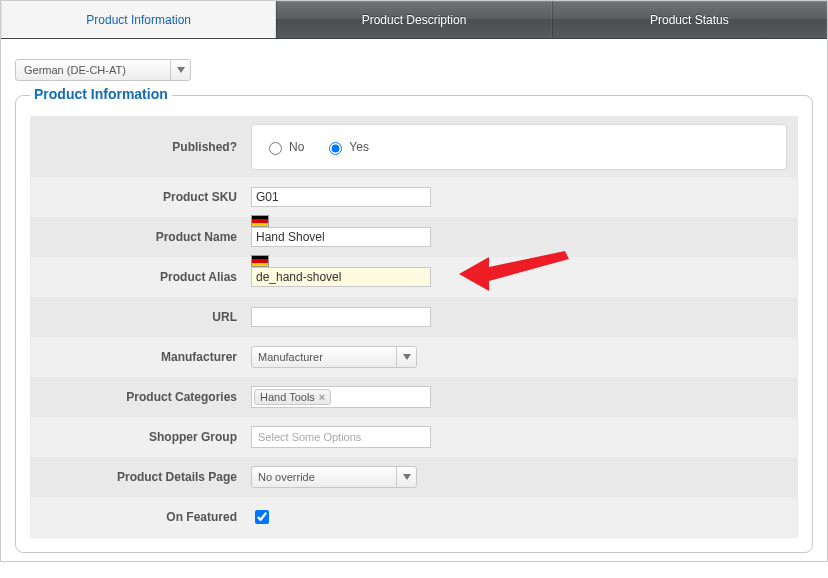 The width and height of the screenshot is (828, 578). What do you see at coordinates (346, 147) in the screenshot?
I see `published-yes-option: Yes` at bounding box center [346, 147].